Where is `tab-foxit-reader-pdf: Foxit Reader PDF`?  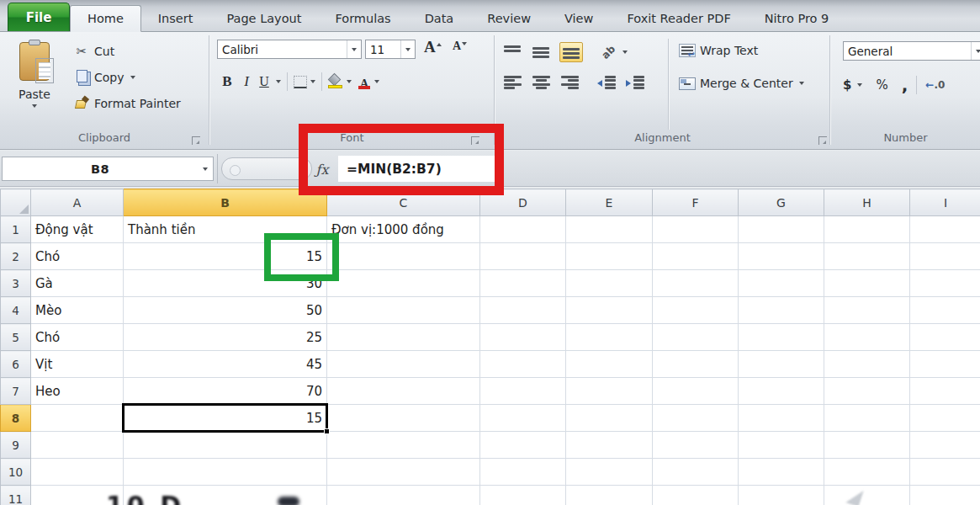 tab-foxit-reader-pdf: Foxit Reader PDF is located at coordinates (678, 19).